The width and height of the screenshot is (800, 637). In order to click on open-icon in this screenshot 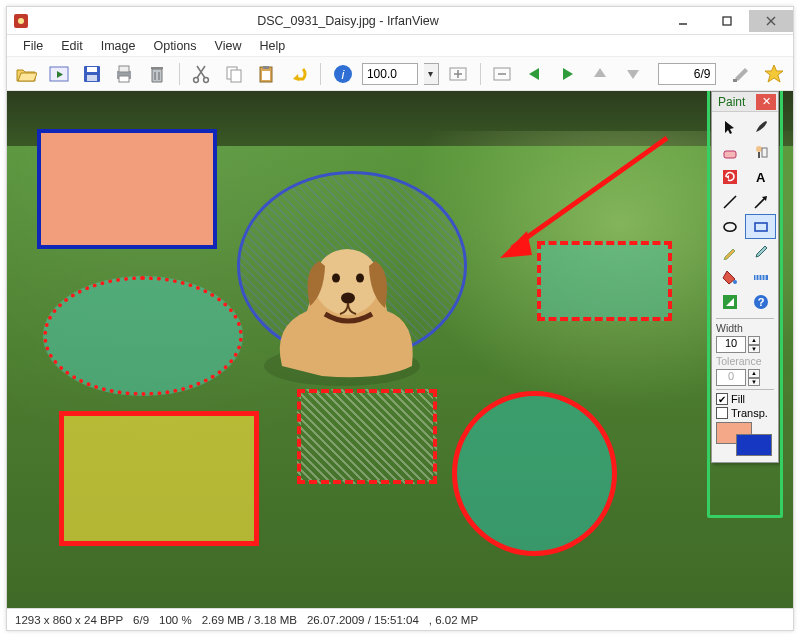, I will do `click(26, 74)`.